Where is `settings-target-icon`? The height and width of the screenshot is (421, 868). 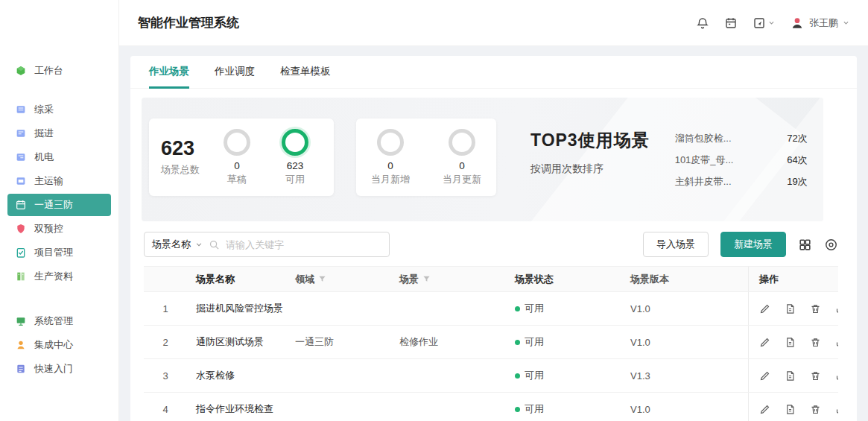
settings-target-icon is located at coordinates (831, 244).